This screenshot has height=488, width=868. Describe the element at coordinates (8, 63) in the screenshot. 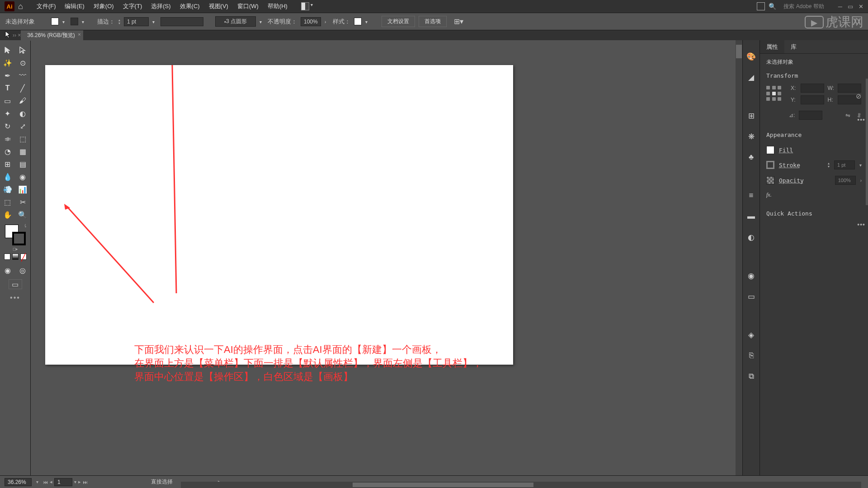

I see `magic-wand-tool: ✨` at that location.